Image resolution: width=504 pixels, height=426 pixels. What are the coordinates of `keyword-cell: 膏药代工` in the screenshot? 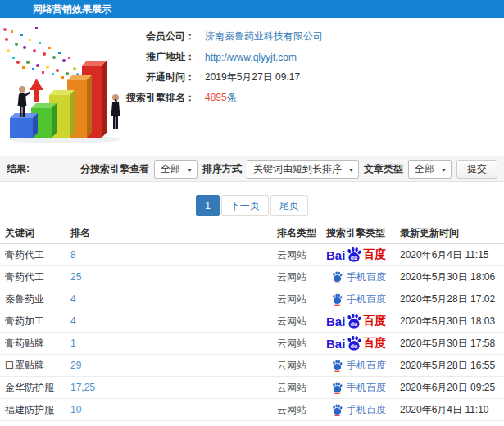 It's located at (38, 256).